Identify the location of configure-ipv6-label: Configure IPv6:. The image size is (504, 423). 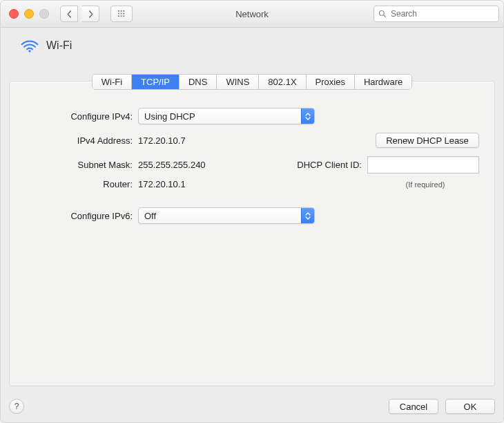
(81, 216).